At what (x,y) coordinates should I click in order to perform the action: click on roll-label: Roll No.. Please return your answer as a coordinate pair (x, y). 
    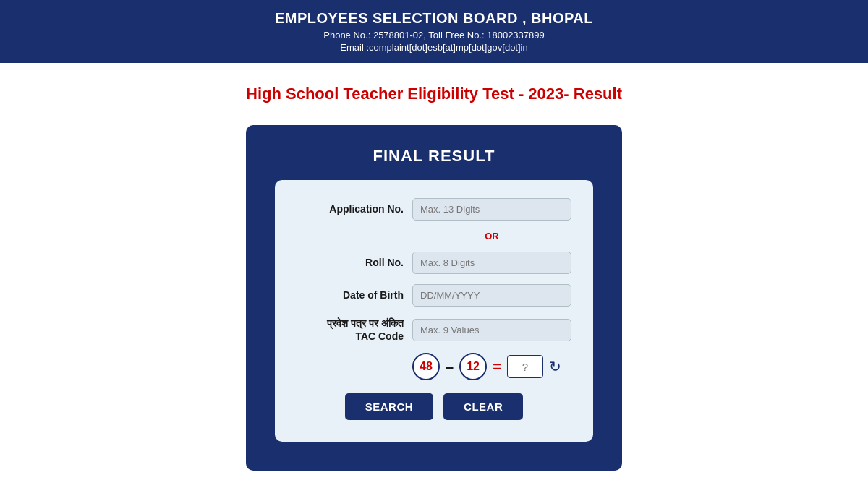
    Looking at the image, I should click on (354, 262).